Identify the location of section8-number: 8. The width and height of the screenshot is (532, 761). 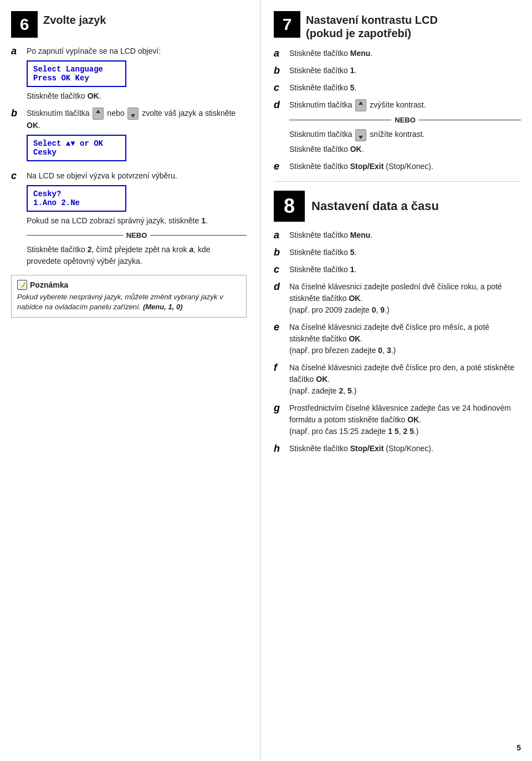
(289, 206).